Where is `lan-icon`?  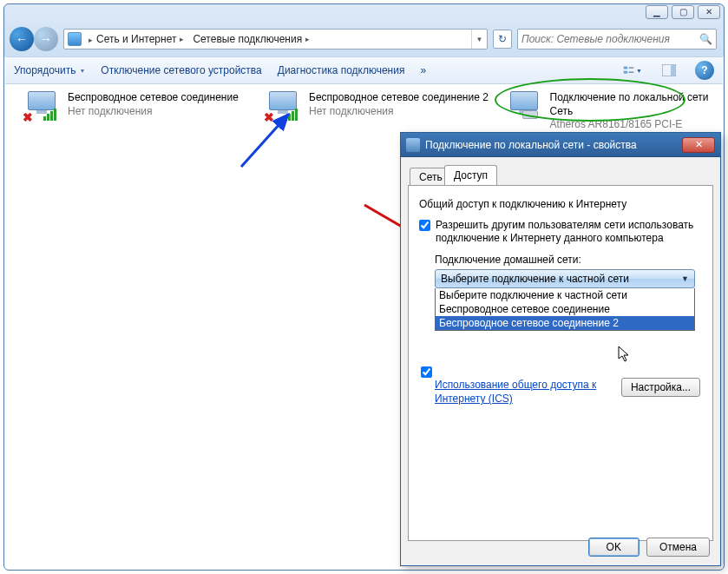 lan-icon is located at coordinates (525, 109).